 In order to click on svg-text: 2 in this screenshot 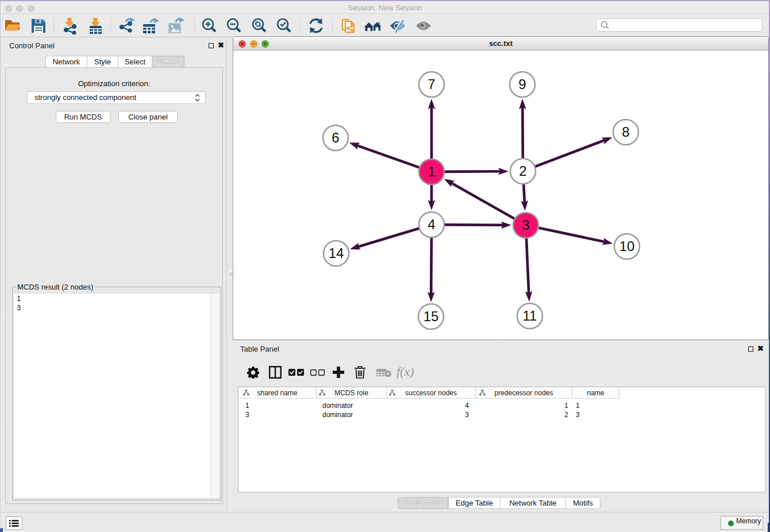, I will do `click(523, 171)`.